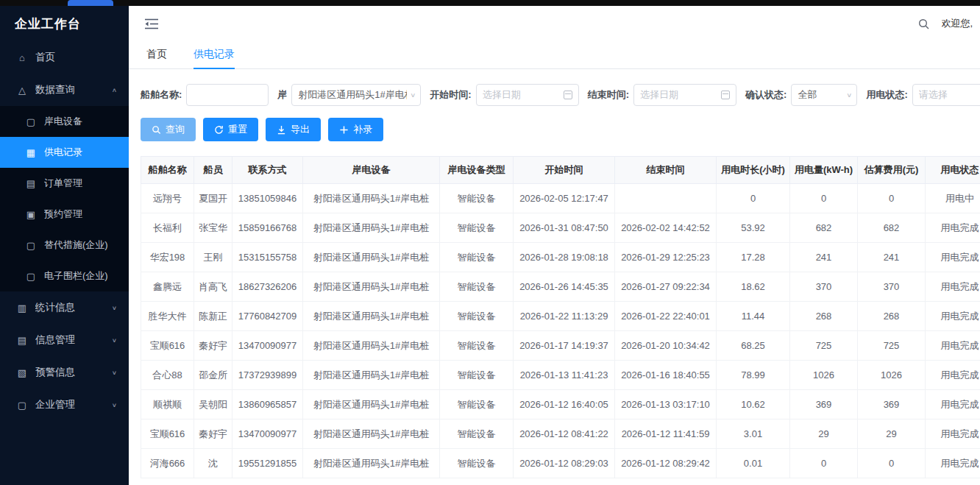 This screenshot has width=980, height=485. What do you see at coordinates (753, 171) in the screenshot?
I see `column-header: 用电时长(小时)` at bounding box center [753, 171].